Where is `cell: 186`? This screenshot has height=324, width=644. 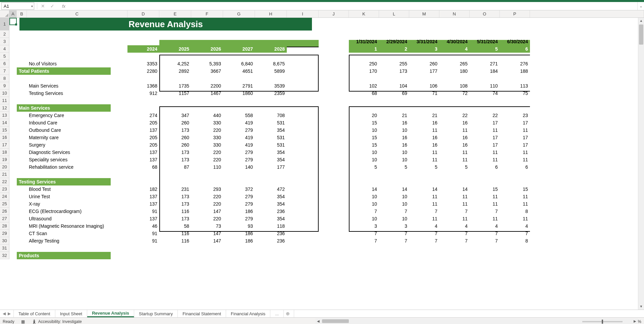 cell: 186 is located at coordinates (239, 211).